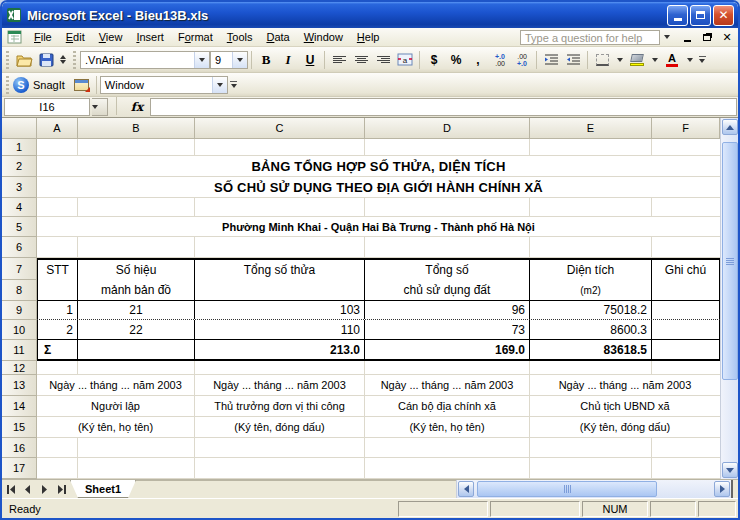  I want to click on row-header-14: 14, so click(20, 406).